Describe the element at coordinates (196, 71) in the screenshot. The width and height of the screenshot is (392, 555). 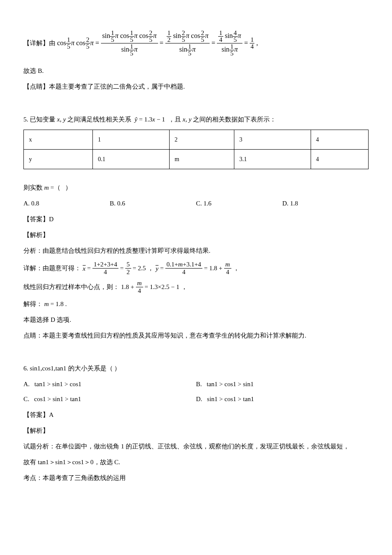
I see `q4-conclusion: 故选 B.` at that location.